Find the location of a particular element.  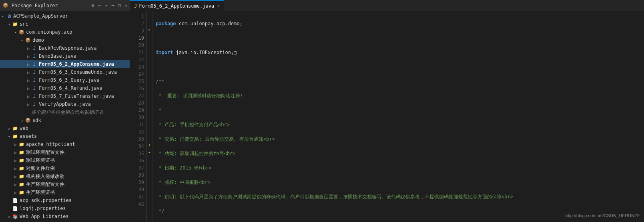

tree-label: web is located at coordinates (24, 128).